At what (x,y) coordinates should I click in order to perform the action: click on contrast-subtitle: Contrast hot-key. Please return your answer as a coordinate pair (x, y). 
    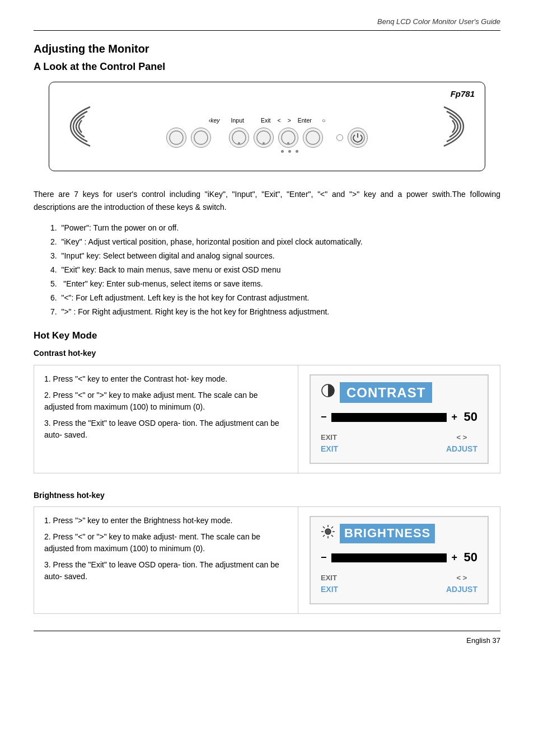
    Looking at the image, I should click on (267, 354).